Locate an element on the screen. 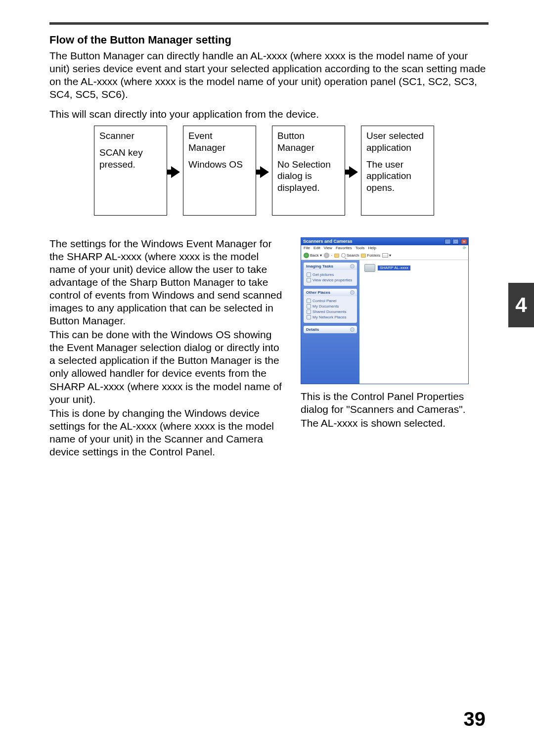 The image size is (534, 756). section-divider is located at coordinates (269, 24).